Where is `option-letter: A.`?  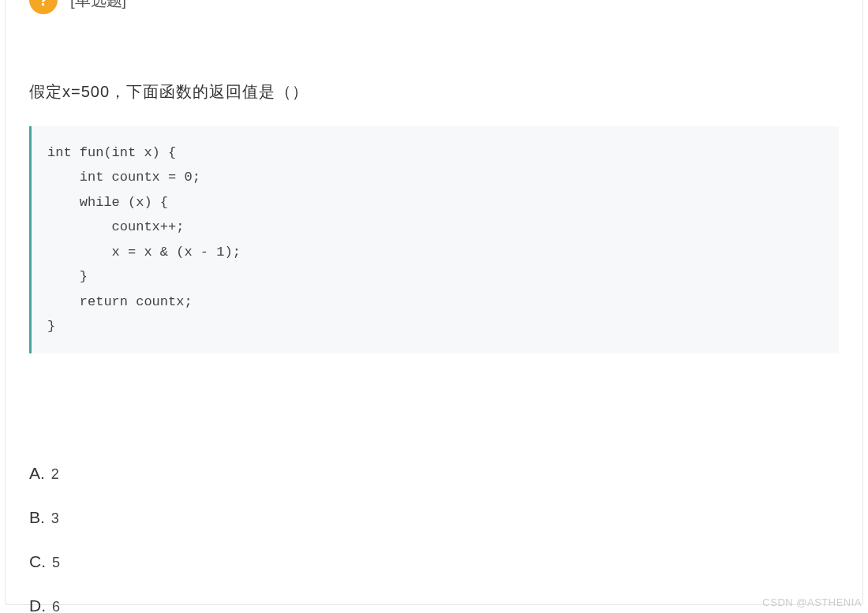 option-letter: A. is located at coordinates (37, 473).